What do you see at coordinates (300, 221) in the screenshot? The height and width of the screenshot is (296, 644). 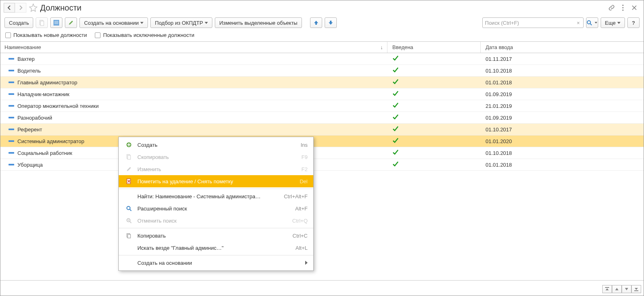 I see `menu-shortcut: Ctrl+Q` at bounding box center [300, 221].